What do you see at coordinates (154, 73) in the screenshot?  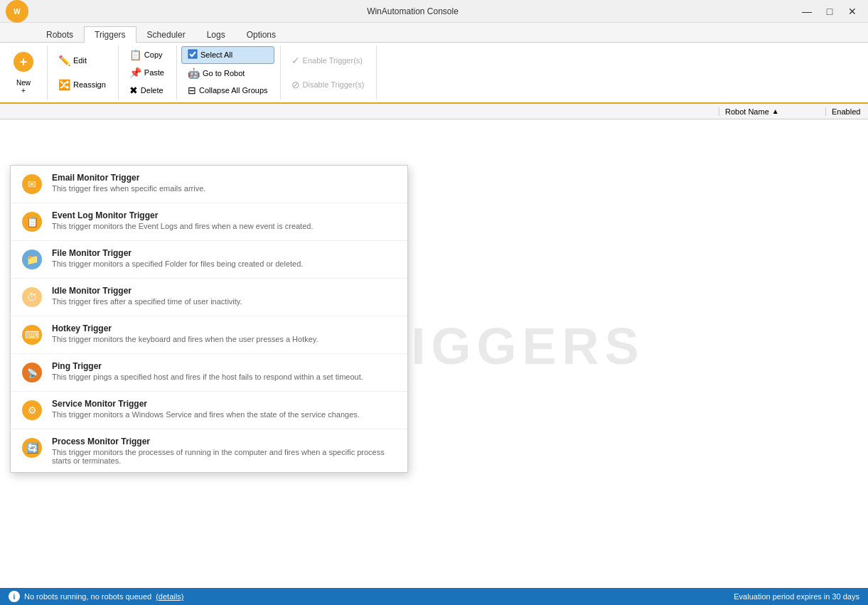 I see `paste-label: Paste` at bounding box center [154, 73].